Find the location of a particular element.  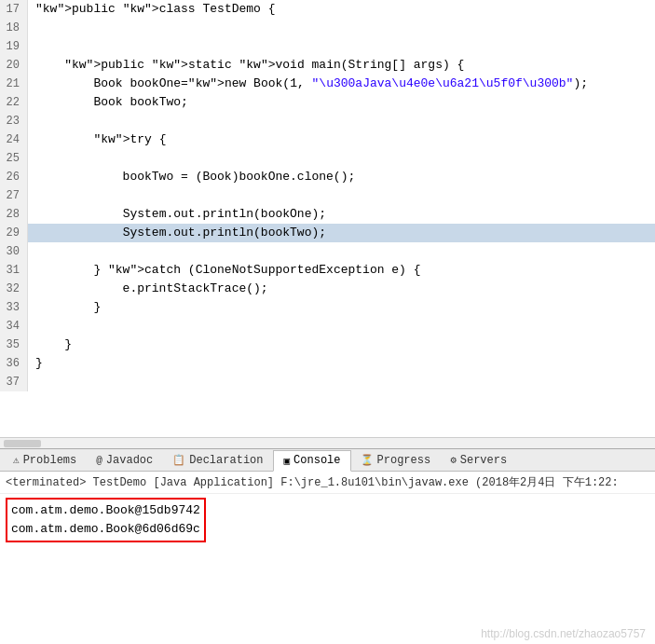

tabs-bar: ⚠Problems@Javadoc📋Declaration▣Console⏳Pr… is located at coordinates (328, 460).